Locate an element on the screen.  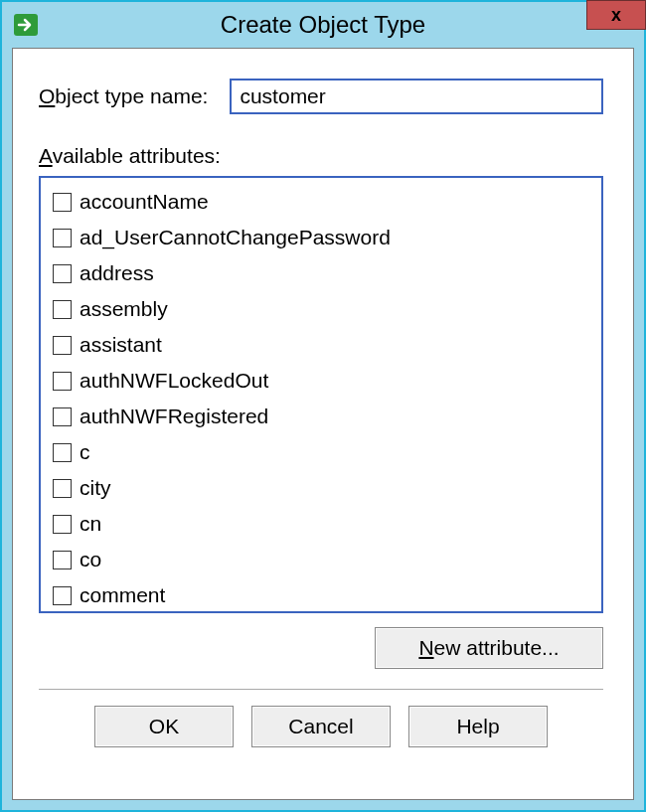
list-item: co is located at coordinates (321, 560).